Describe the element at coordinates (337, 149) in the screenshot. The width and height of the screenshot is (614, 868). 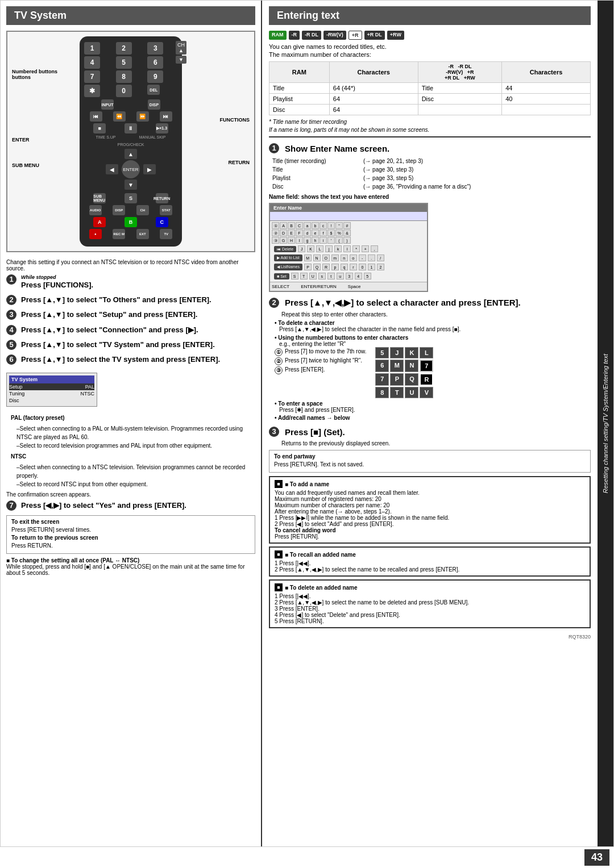
I see `right-step-1-title: Show Enter Name screen.` at that location.